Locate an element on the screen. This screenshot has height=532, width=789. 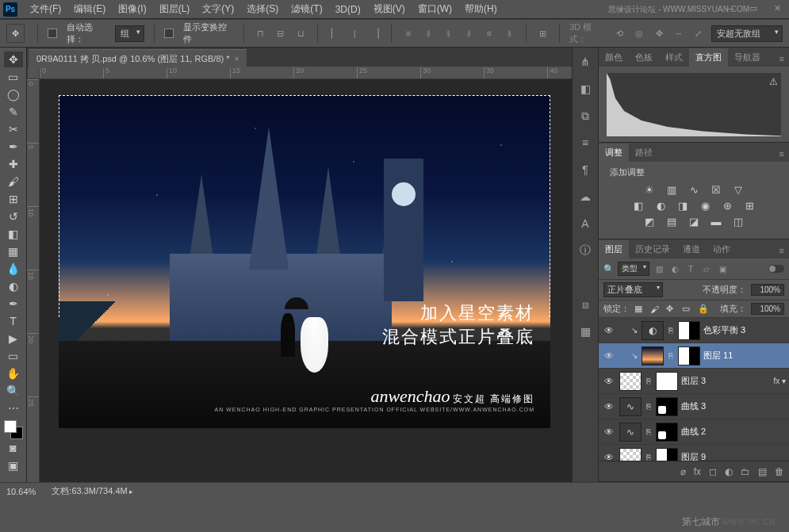
tab-styles: 样式 is located at coordinates (674, 57).